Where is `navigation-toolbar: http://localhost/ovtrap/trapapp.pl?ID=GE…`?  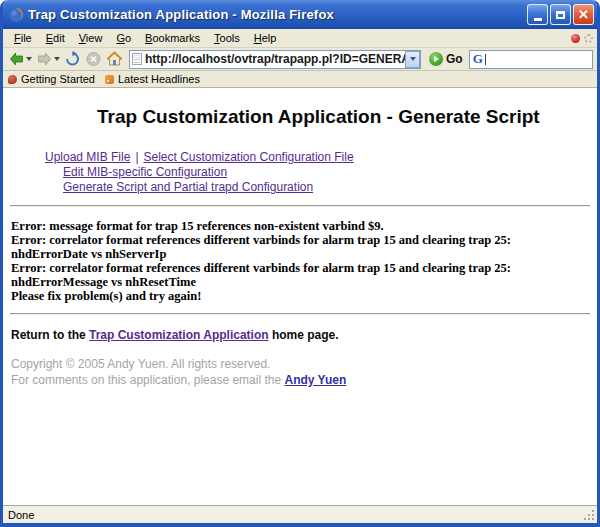
navigation-toolbar: http://localhost/ovtrap/trapapp.pl?ID=GE… is located at coordinates (300, 60).